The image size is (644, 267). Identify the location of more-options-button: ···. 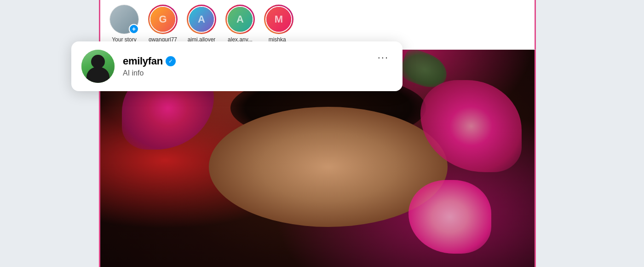
(383, 58).